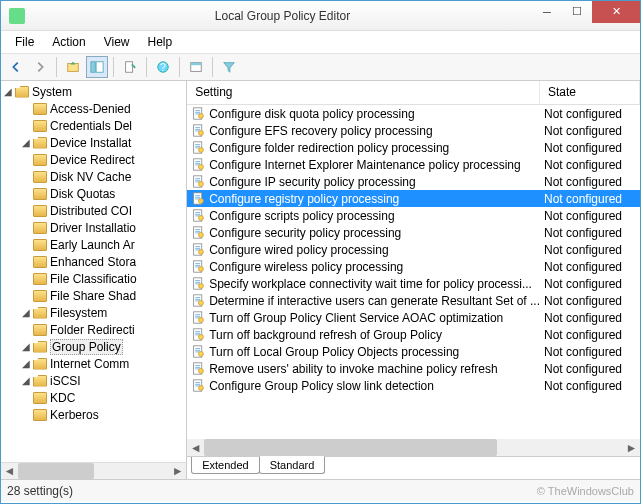  What do you see at coordinates (94, 108) in the screenshot?
I see `tree-item: Access-Denied` at bounding box center [94, 108].